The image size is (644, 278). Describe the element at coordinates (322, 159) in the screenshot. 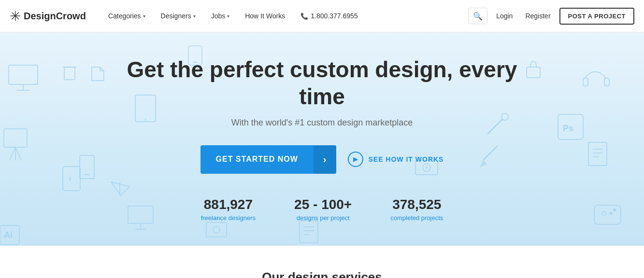

I see `hero-buttons: GET STARTED NOW › ▶ SEE HOW IT WORKS` at that location.